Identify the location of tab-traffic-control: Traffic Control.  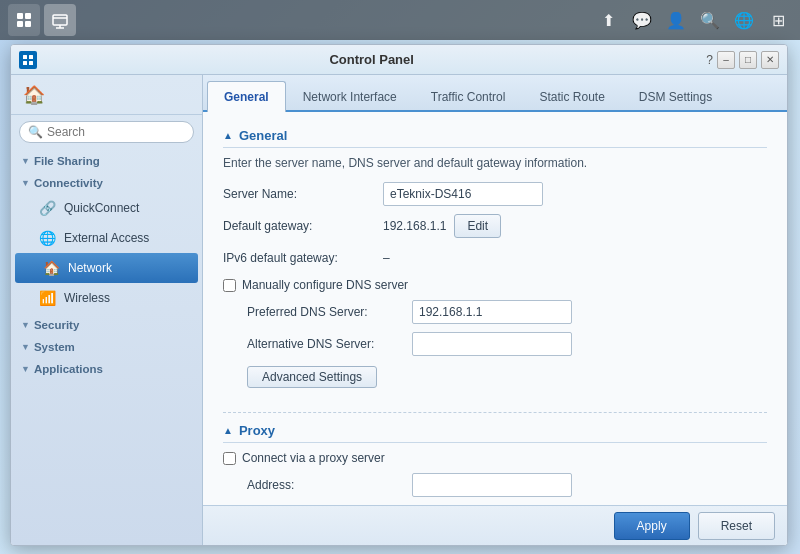
(468, 96).